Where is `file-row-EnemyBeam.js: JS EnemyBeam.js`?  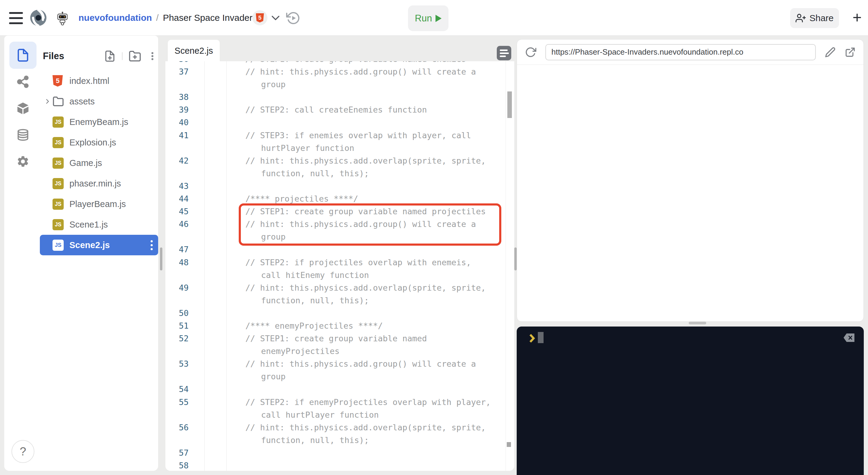 file-row-EnemyBeam.js: JS EnemyBeam.js is located at coordinates (99, 122).